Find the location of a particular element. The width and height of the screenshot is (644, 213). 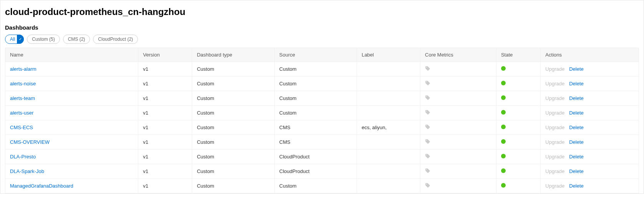

dashboard-name-link: CMS-OVERVIEW is located at coordinates (30, 142).